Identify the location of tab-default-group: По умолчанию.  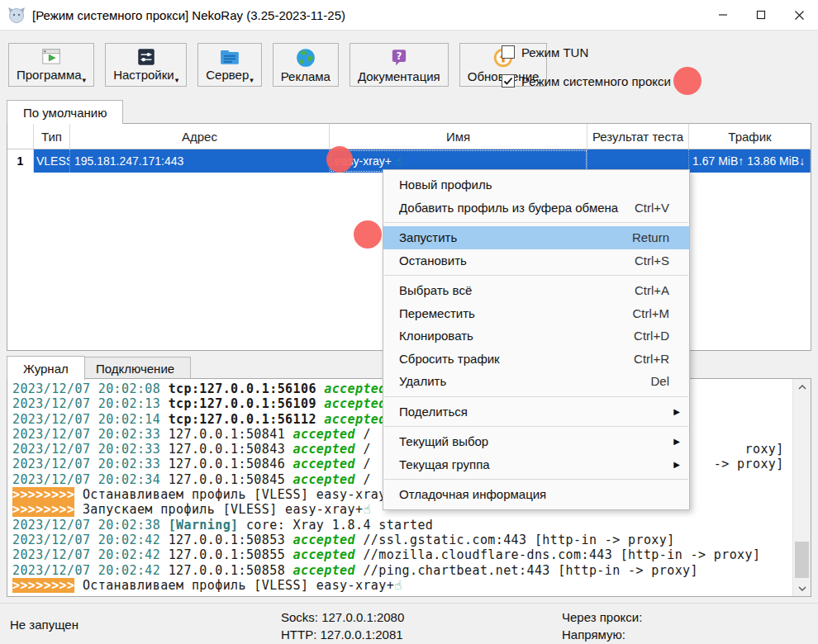
(64, 112).